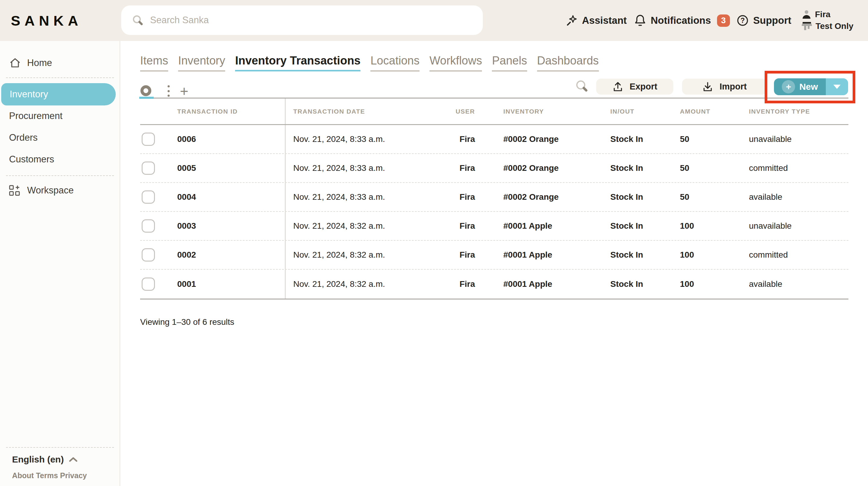 The width and height of the screenshot is (868, 486). Describe the element at coordinates (146, 91) in the screenshot. I see `view-circle-icon` at that location.